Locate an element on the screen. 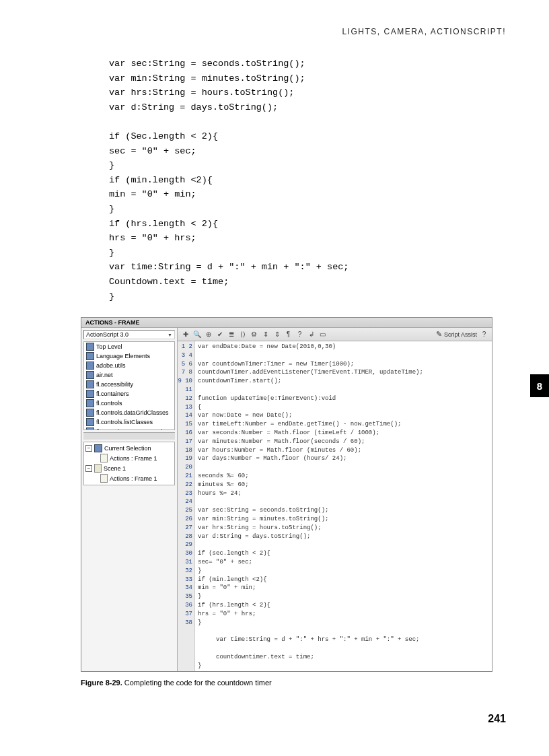  package-tree: Top Level Language Elements adobe.utils … is located at coordinates (129, 386).